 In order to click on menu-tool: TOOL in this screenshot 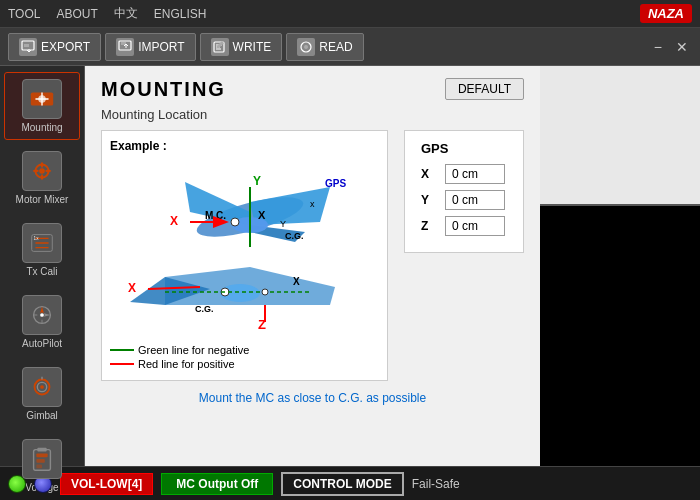, I will do `click(24, 14)`.